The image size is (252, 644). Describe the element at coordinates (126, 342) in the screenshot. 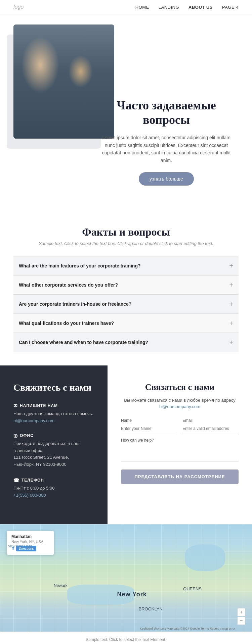

I see `faq-item-5: Can I choose where and when to have corp…` at that location.